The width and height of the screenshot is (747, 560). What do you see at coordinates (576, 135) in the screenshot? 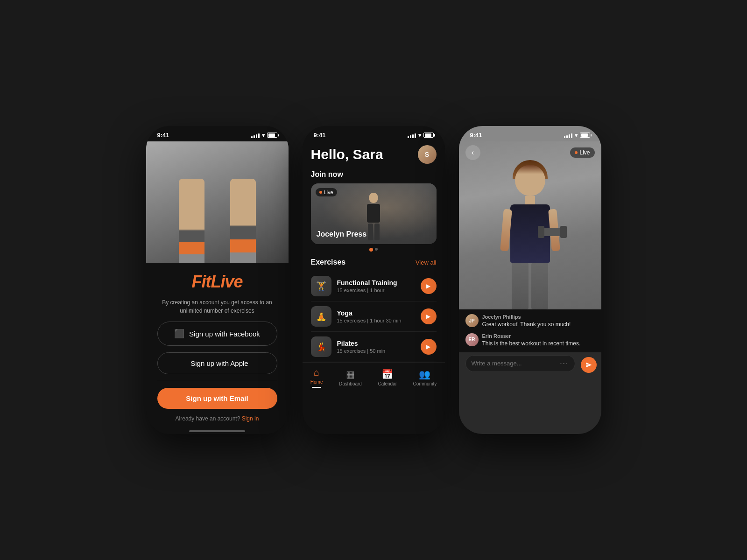
I see `wifi-icon-3: ▾` at bounding box center [576, 135].